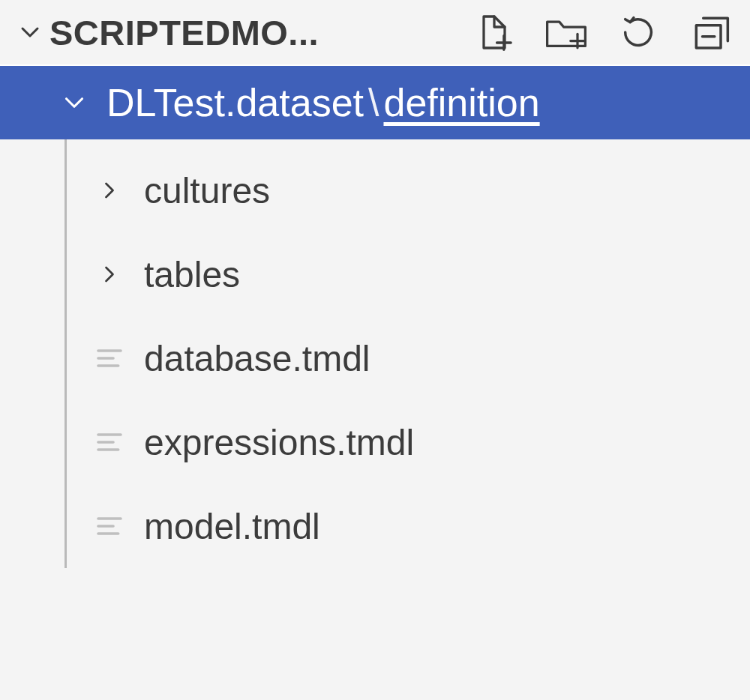  I want to click on path-parent: DLTest.dataset, so click(236, 103).